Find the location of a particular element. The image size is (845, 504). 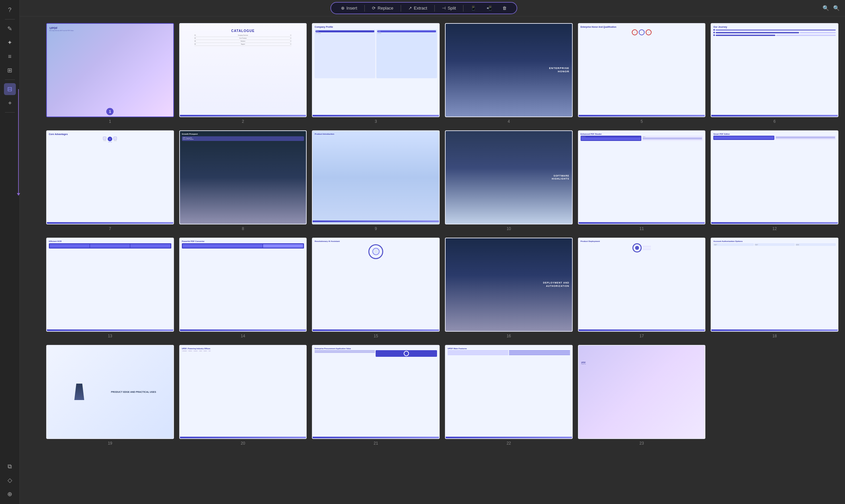

page-15-frame: Revolutionary Al Assistant 🦷 is located at coordinates (376, 285).